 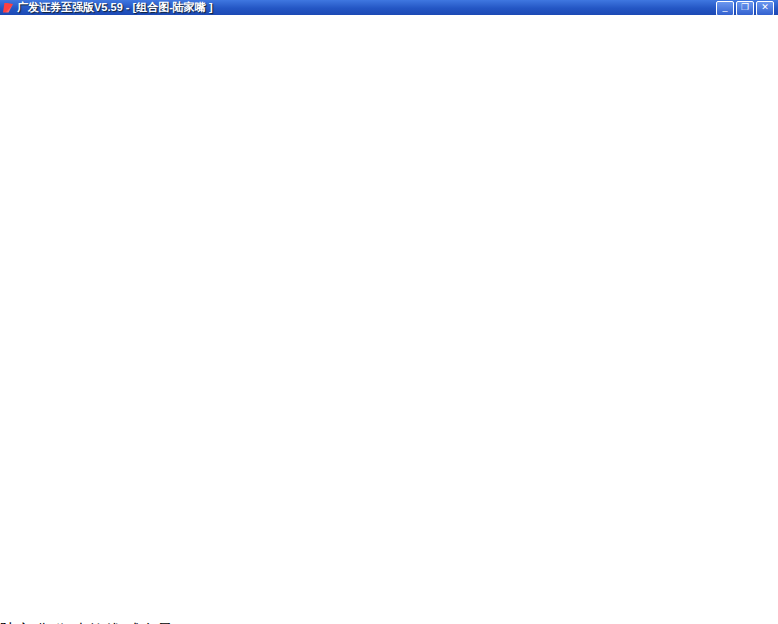 I want to click on window-title: 广发证券至强版V5.59 - [组合图-陆家嘴 ], so click(x=115, y=8).